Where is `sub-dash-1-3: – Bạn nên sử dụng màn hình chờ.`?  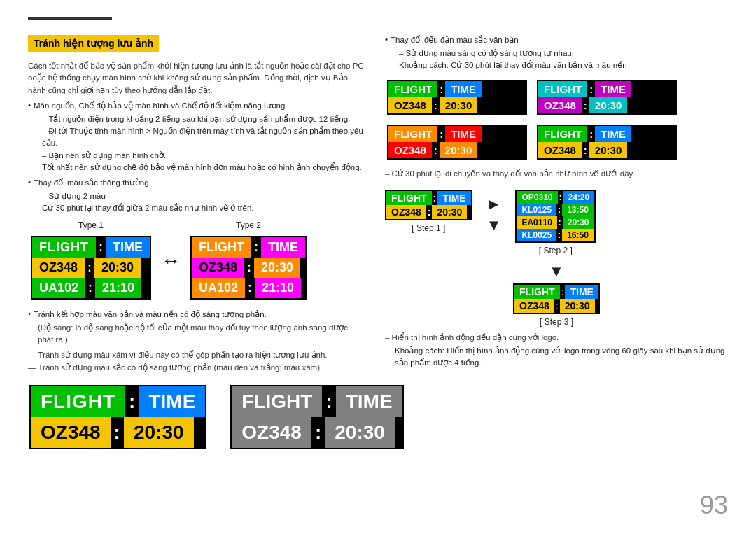 sub-dash-1-3: – Bạn nên sử dụng màn hình chờ. is located at coordinates (203, 155).